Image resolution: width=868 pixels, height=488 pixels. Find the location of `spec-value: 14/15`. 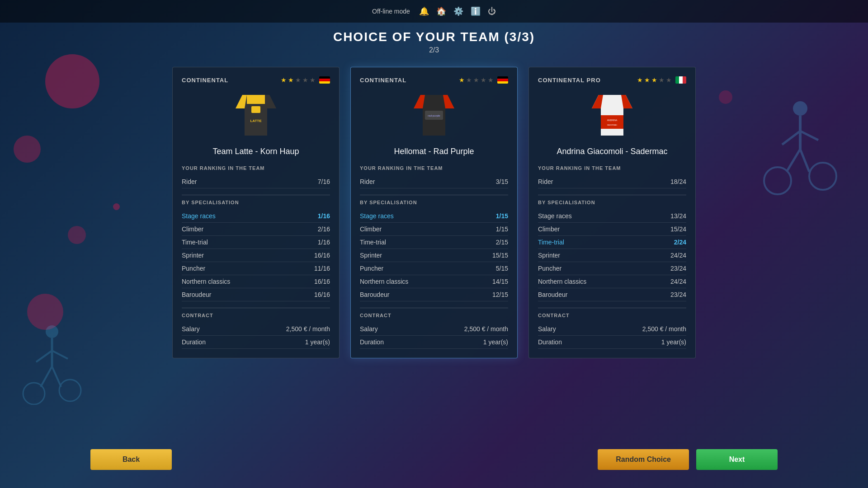

spec-value: 14/15 is located at coordinates (500, 282).